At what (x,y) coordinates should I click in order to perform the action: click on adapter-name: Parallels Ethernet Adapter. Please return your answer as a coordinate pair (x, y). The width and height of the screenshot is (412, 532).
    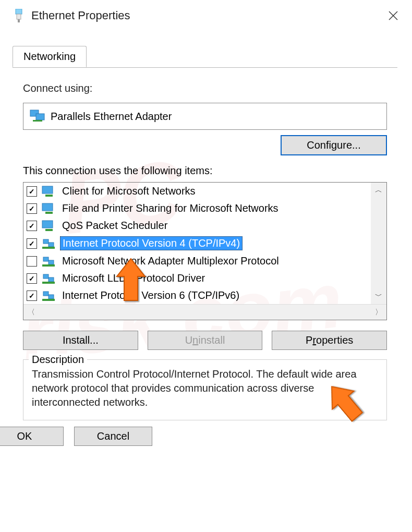
    Looking at the image, I should click on (111, 117).